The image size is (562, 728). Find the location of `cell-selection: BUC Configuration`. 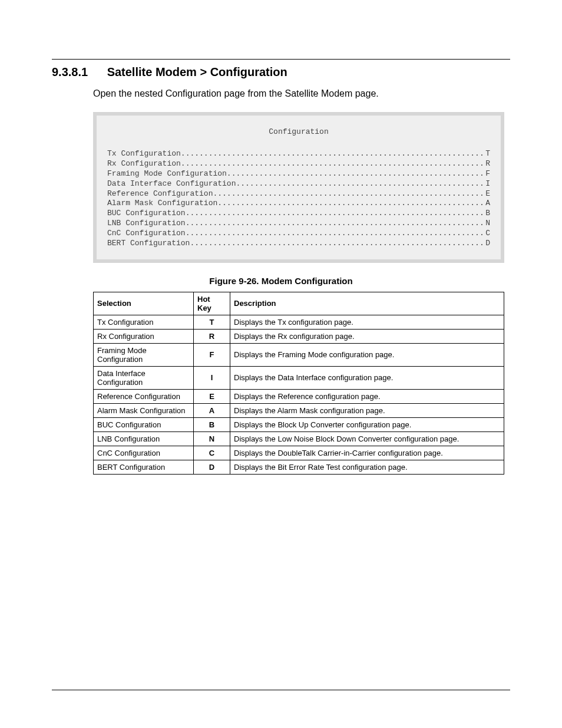

cell-selection: BUC Configuration is located at coordinates (144, 424).